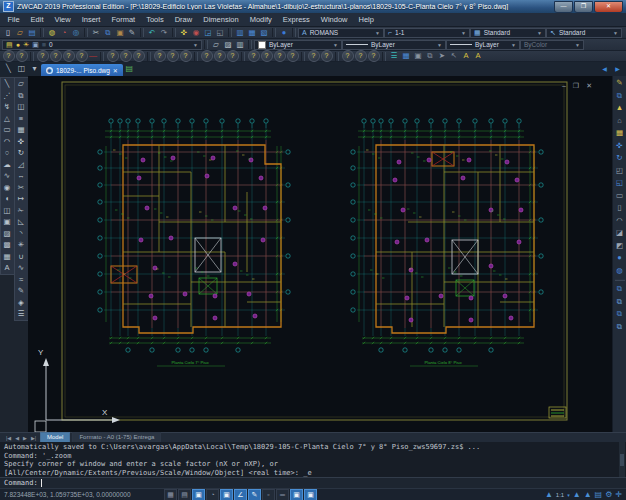  I want to click on lineweight-toggle: ═, so click(282, 494).